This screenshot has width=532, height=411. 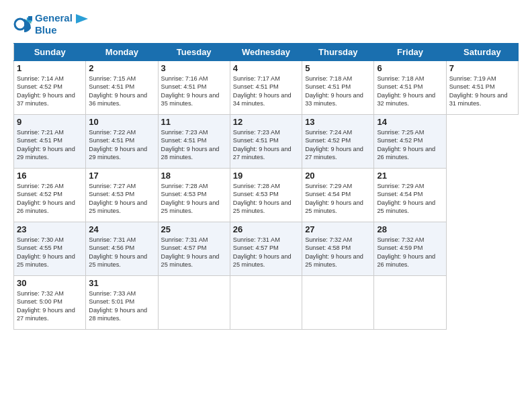 What do you see at coordinates (193, 195) in the screenshot?
I see `calendar-cell: 18 Sunrise: 7:28 AMSunset: 4:53 PMDaylig…` at bounding box center [193, 195].